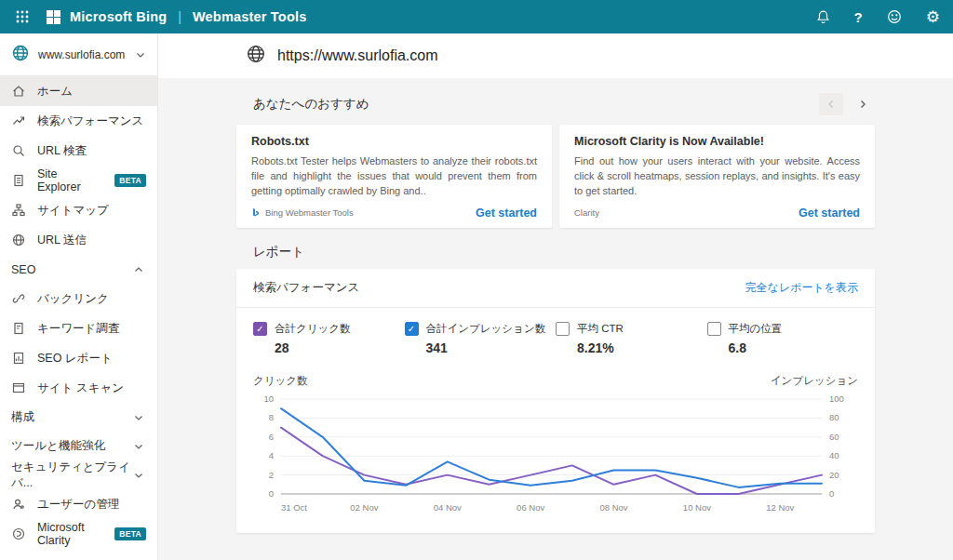  I want to click on sidebar-item-label: URL 送信, so click(61, 240).